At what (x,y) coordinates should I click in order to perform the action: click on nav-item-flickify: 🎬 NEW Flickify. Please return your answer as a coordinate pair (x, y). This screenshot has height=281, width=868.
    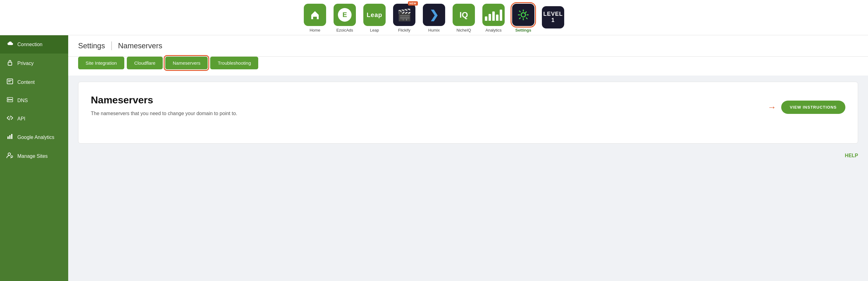
    Looking at the image, I should click on (404, 18).